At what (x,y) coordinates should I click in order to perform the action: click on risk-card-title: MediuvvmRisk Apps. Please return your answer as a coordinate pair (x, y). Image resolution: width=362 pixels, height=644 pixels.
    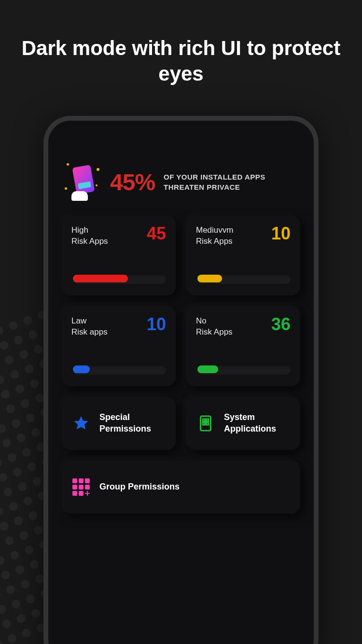
    Looking at the image, I should click on (214, 236).